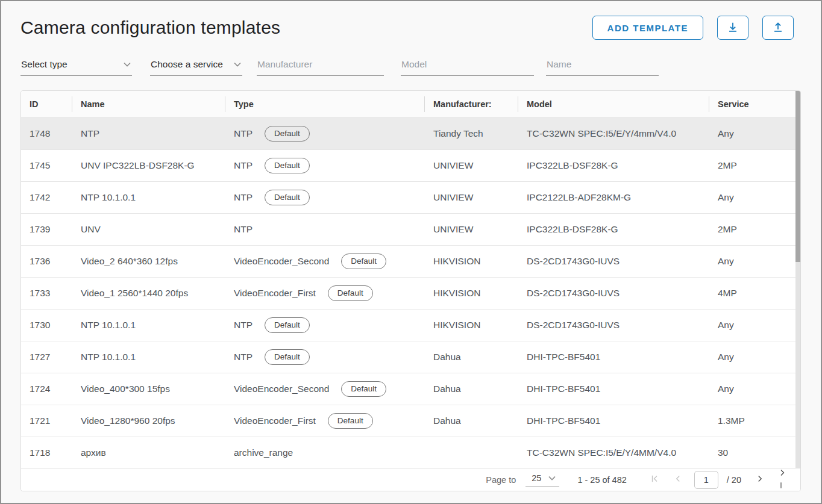 The image size is (822, 504). What do you see at coordinates (325, 389) in the screenshot?
I see `cell-type: VideoEncoder_Second Default` at bounding box center [325, 389].